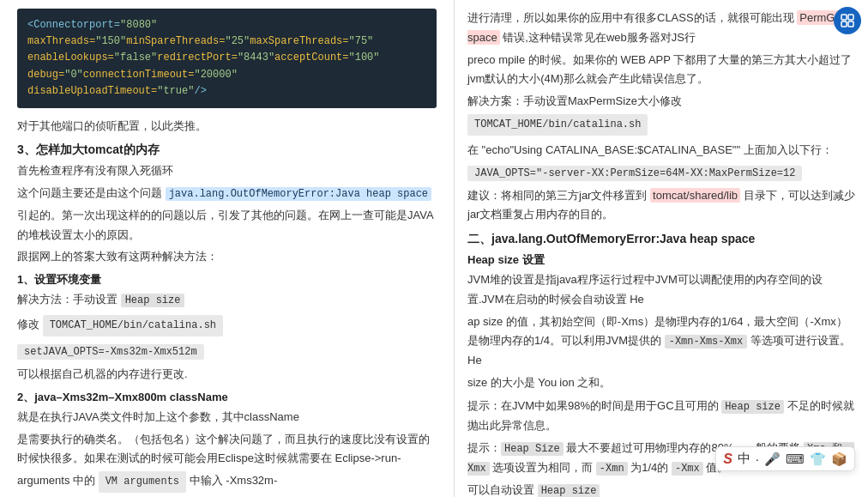 This screenshot has width=868, height=497. I want to click on java-opts-cmd: setJAVA_OPTS=-Xms32m-Xmx512m, so click(111, 352).